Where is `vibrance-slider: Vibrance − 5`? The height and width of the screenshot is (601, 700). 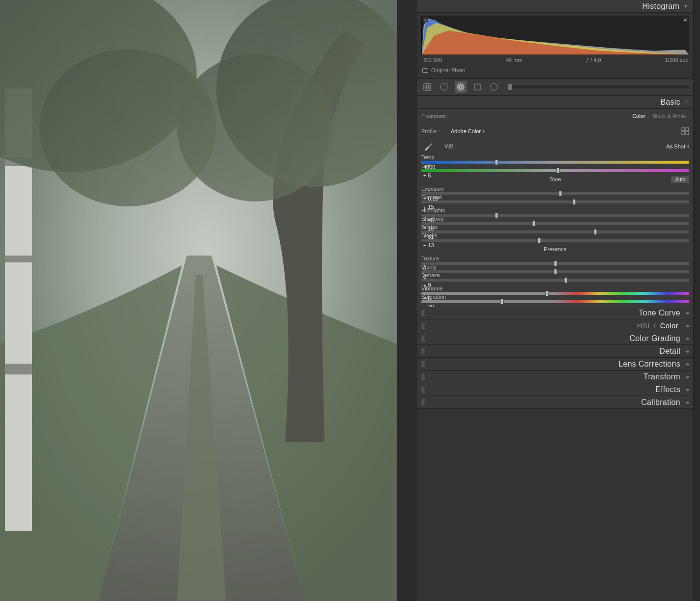
vibrance-slider: Vibrance − 5 is located at coordinates (555, 289).